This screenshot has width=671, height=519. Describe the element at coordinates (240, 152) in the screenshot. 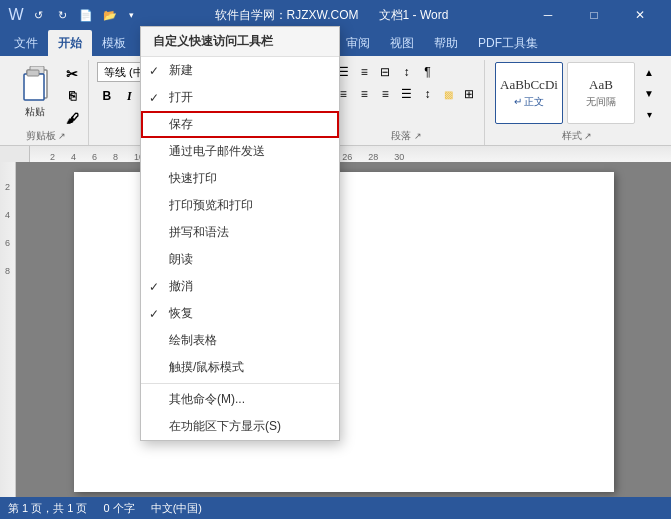

I see `menu-item-email: 通过电子邮件发送` at that location.